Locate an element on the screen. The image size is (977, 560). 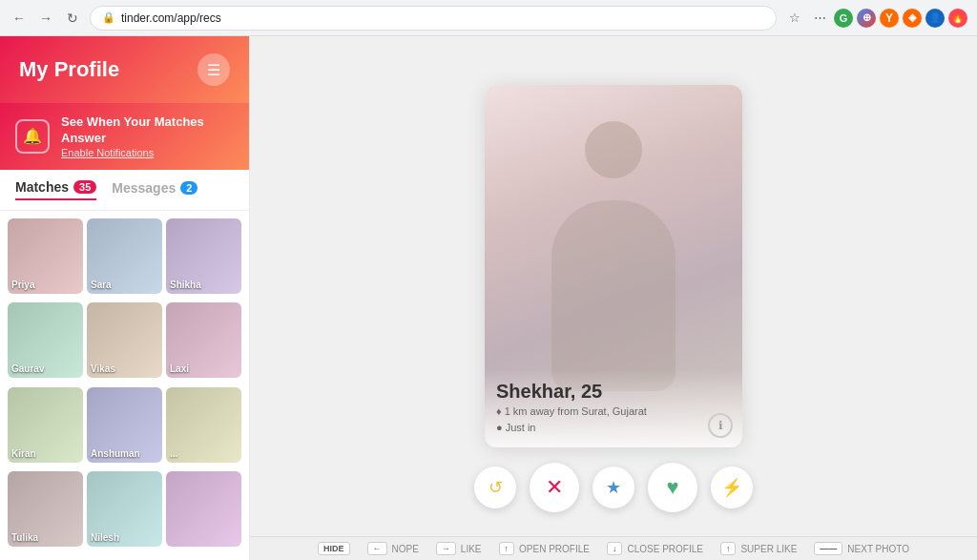
shortcut-super-like: ↑ SUPER LIKE is located at coordinates (759, 549).